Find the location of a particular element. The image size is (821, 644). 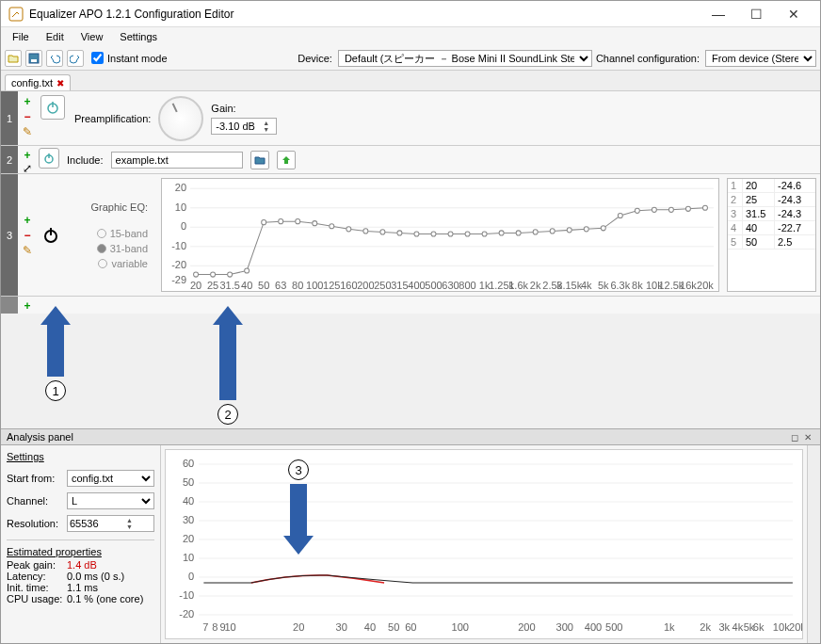

svg-text: 31.5 is located at coordinates (230, 285).